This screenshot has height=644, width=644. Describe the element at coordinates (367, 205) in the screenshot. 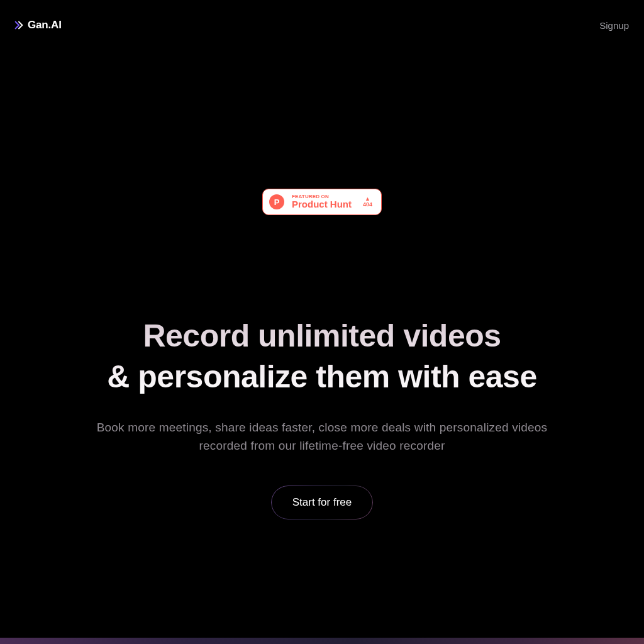

I see `product-hunt-count: 404` at that location.